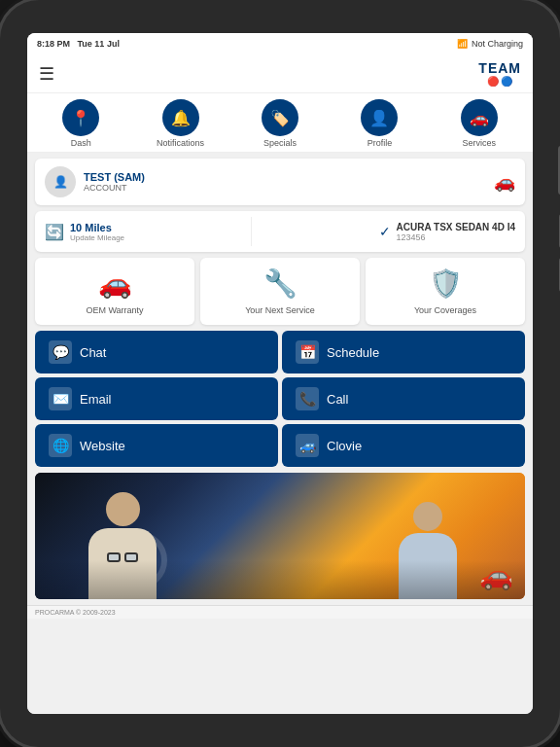 The image size is (560, 747). I want to click on email-label: Email, so click(95, 399).